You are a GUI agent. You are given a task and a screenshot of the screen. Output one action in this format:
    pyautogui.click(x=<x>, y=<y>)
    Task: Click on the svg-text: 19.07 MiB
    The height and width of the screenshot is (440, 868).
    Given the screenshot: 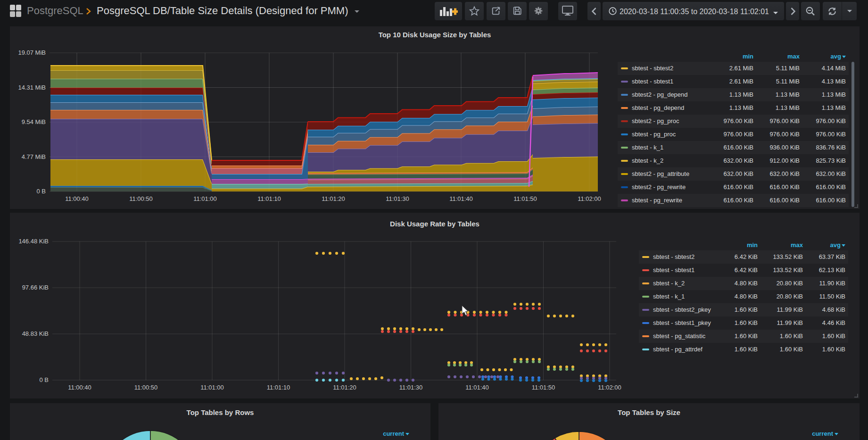 What is the action you would take?
    pyautogui.click(x=32, y=53)
    